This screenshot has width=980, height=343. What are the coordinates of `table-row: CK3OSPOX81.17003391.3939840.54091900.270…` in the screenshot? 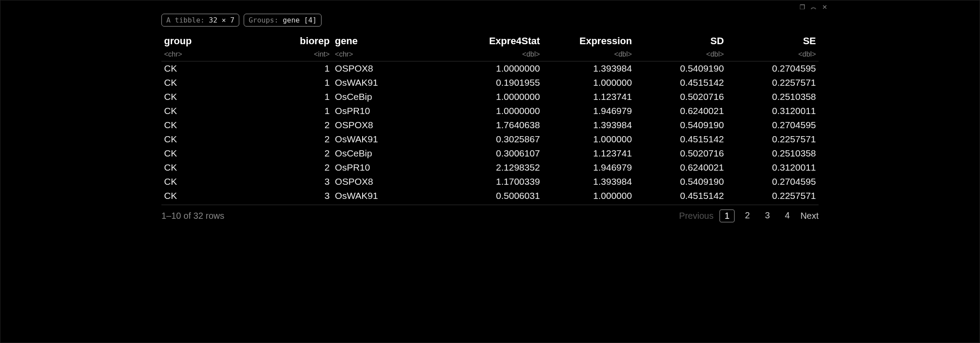 It's located at (490, 182).